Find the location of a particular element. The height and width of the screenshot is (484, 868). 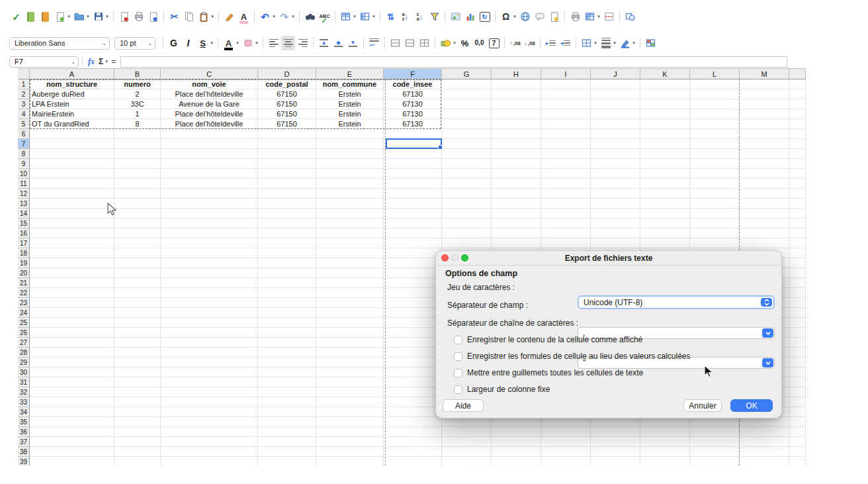

cell-A9 is located at coordinates (72, 164).